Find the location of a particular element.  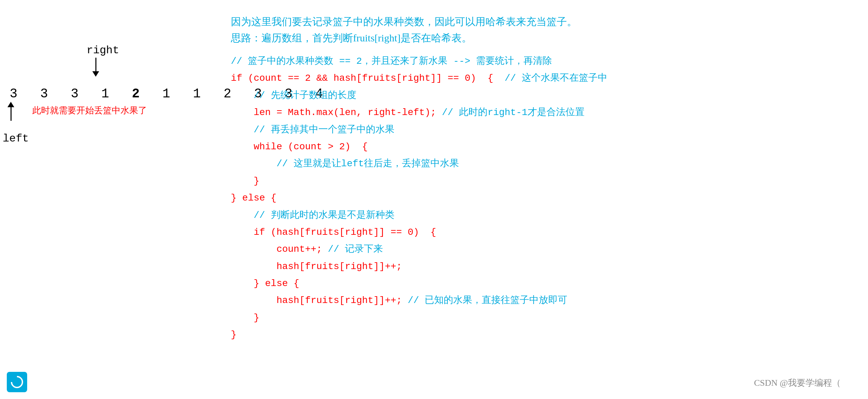

array-cell-3: 1 is located at coordinates (105, 94).